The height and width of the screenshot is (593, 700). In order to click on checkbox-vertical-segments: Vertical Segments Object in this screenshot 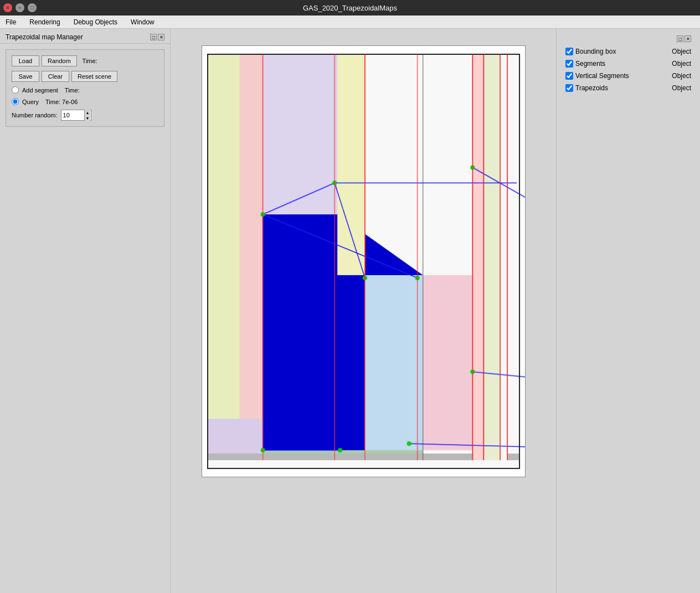, I will do `click(628, 76)`.